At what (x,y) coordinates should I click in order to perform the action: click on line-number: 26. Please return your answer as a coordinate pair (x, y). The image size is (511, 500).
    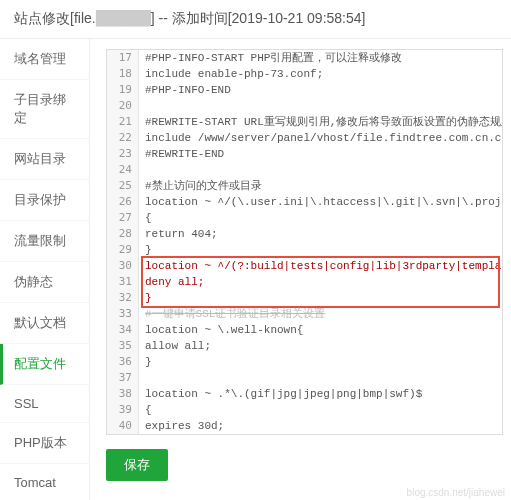
    Looking at the image, I should click on (122, 202).